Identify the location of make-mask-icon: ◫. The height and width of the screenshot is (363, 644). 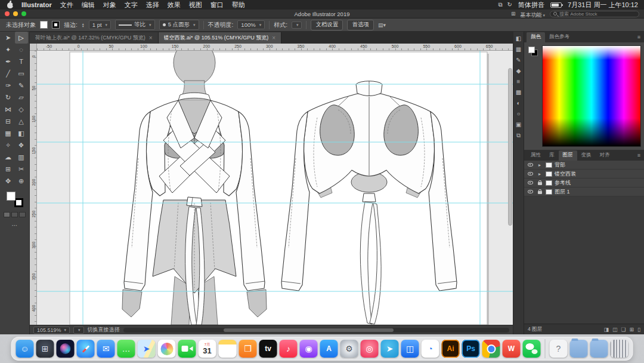
(615, 330).